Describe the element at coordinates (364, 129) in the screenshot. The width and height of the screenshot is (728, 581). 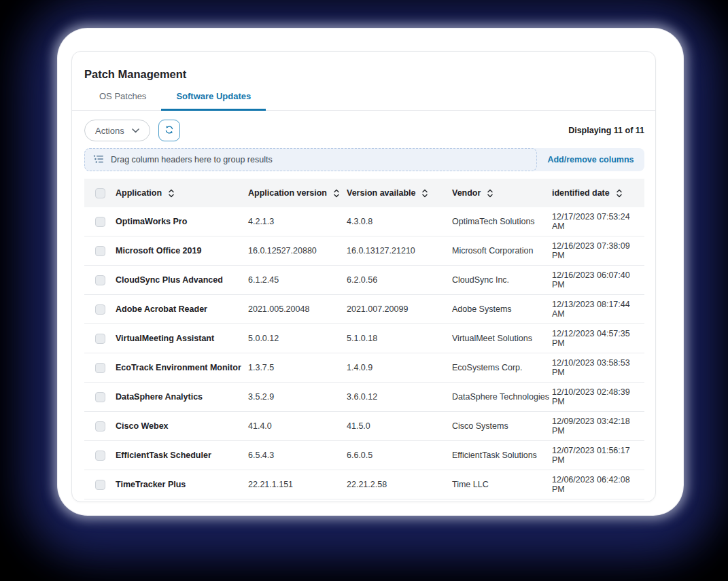
I see `toolbar: Actions Displ` at that location.